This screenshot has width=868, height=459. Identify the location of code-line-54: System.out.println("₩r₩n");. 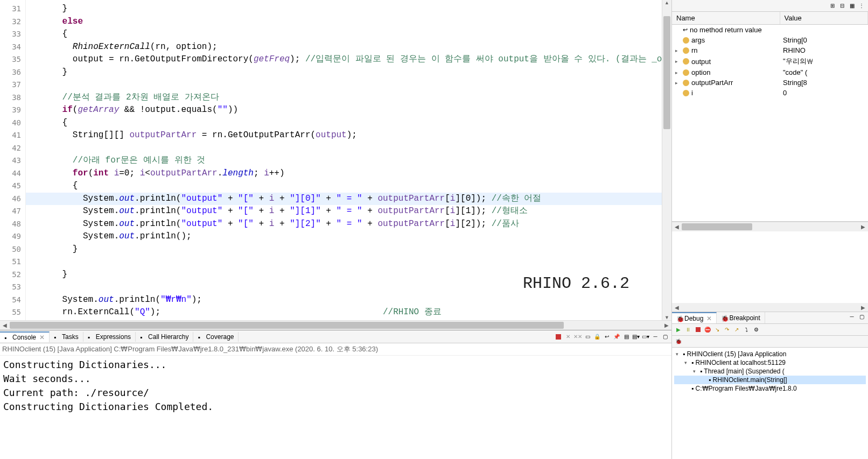
(344, 300).